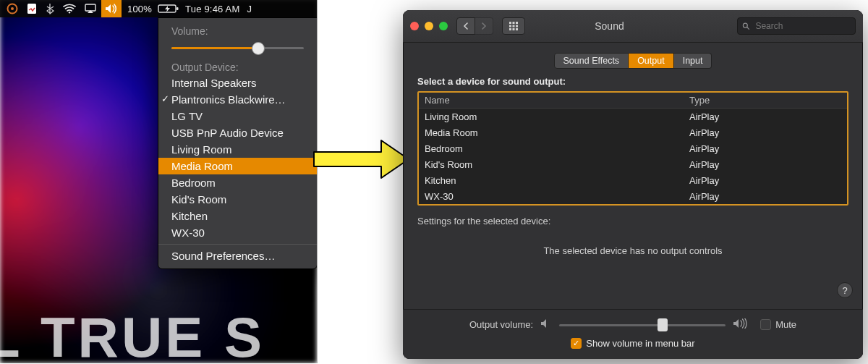 The height and width of the screenshot is (364, 868). What do you see at coordinates (213, 9) in the screenshot?
I see `menubar-clock: Tue 9:46 AM` at bounding box center [213, 9].